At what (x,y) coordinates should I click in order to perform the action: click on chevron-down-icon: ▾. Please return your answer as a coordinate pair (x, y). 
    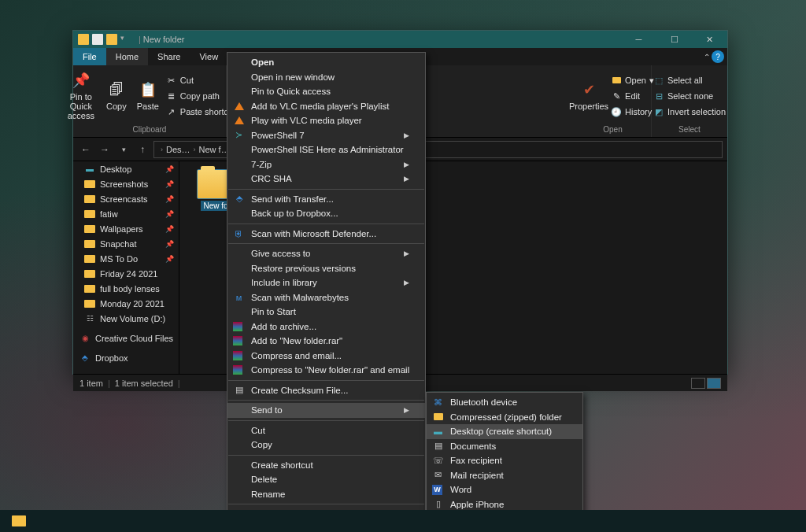
    Looking at the image, I should click on (126, 39).